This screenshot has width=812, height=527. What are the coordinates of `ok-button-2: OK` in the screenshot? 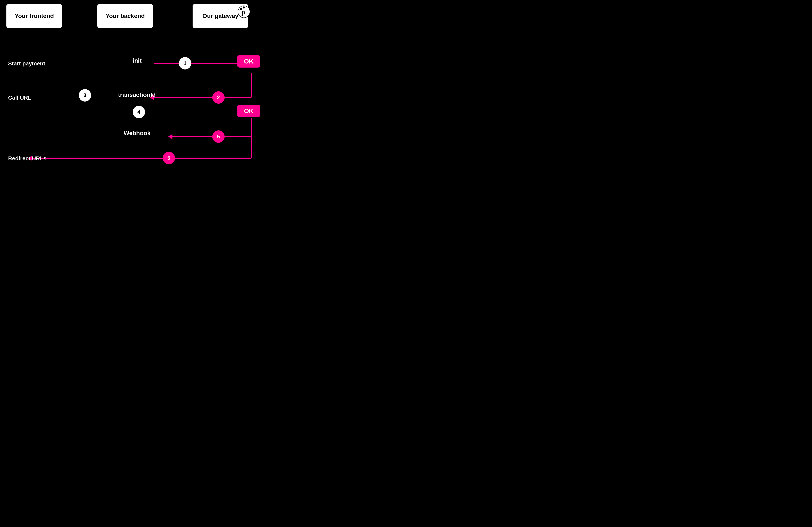 It's located at (249, 111).